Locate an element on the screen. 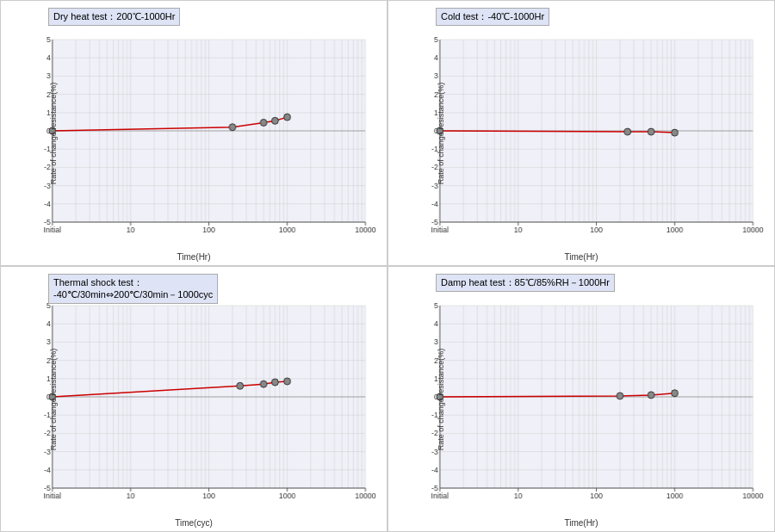 The height and width of the screenshot is (532, 775). x-axis-label-4: Time(Hr) is located at coordinates (580, 523).